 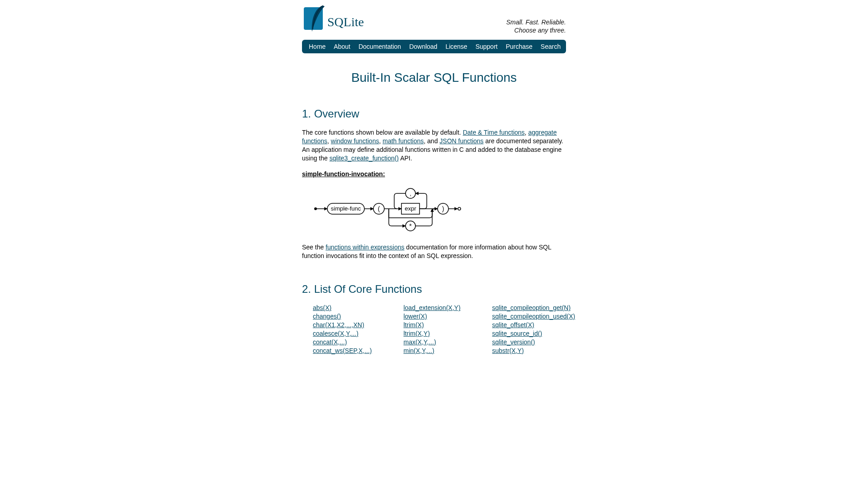 What do you see at coordinates (342, 343) in the screenshot?
I see `fn-concat: concat(X,...)` at bounding box center [342, 343].